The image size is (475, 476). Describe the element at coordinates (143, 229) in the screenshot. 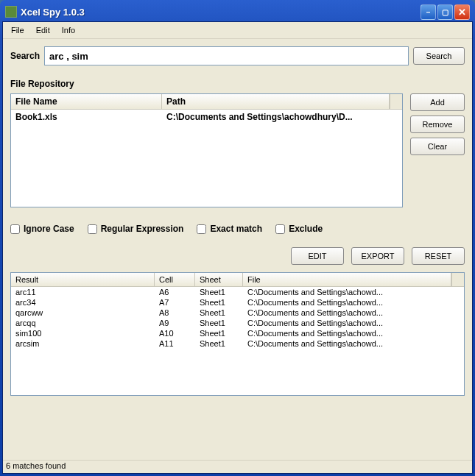

I see `regex-label: Regular Expression` at that location.